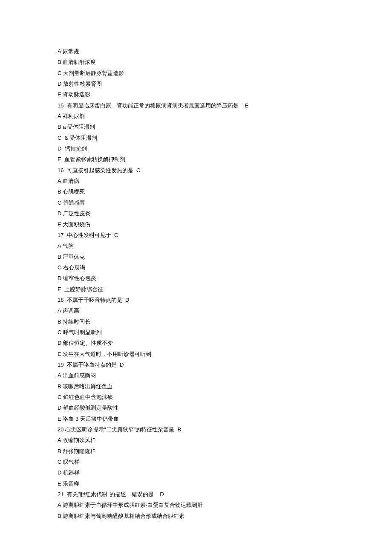 This screenshot has width=392, height=555. I want to click on text-line: E 咯血 3 天后痰中仍带血, so click(225, 419).